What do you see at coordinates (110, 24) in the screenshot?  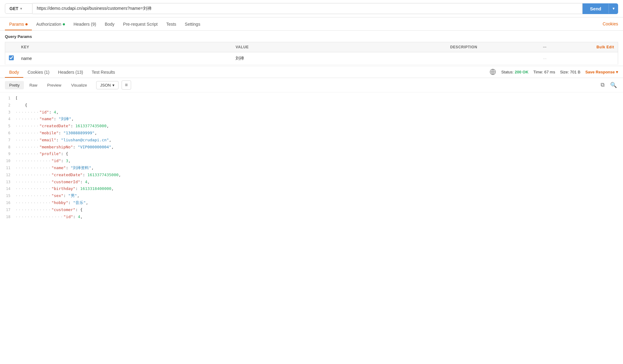 I see `tab-body-label: Body` at bounding box center [110, 24].